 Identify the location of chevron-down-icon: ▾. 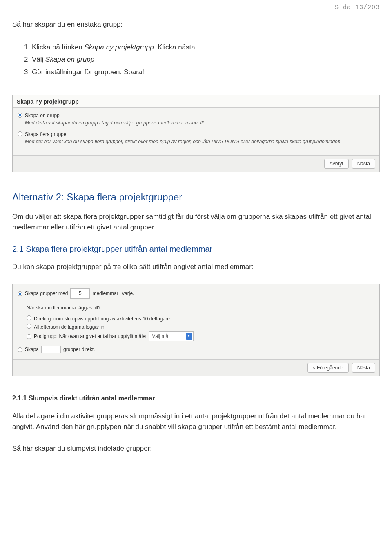
(189, 336).